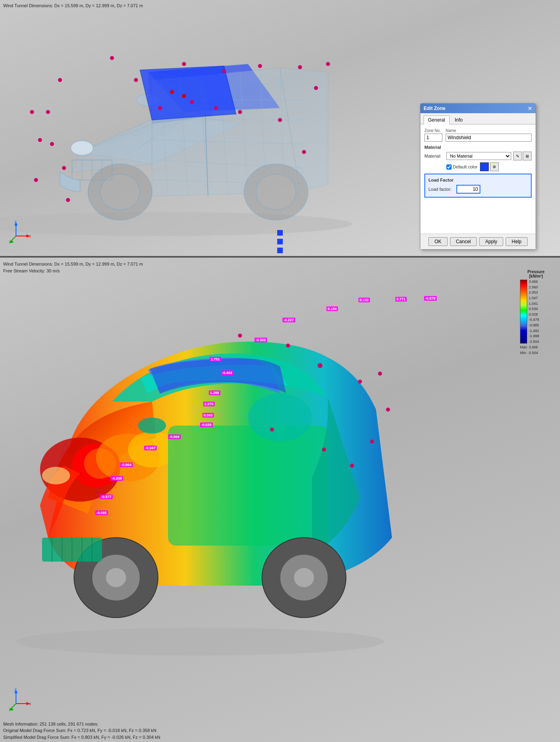 This screenshot has width=560, height=742. Describe the element at coordinates (478, 242) in the screenshot. I see `dialog-footer: OK Cancel Apply Help` at that location.